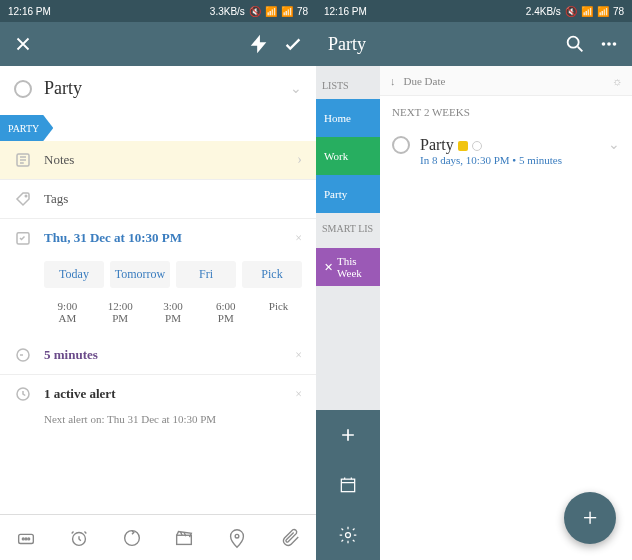  What do you see at coordinates (298, 356) in the screenshot?
I see `clear-snooze-icon: ×` at bounding box center [298, 356].